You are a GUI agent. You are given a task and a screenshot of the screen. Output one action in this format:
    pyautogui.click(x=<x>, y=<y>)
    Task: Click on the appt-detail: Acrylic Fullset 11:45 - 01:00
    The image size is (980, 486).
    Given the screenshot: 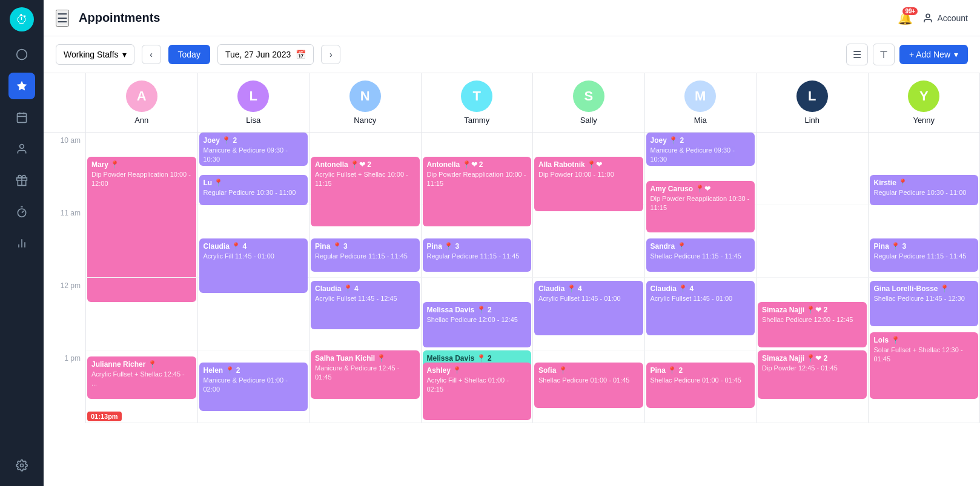 What is the action you would take?
    pyautogui.click(x=589, y=299)
    